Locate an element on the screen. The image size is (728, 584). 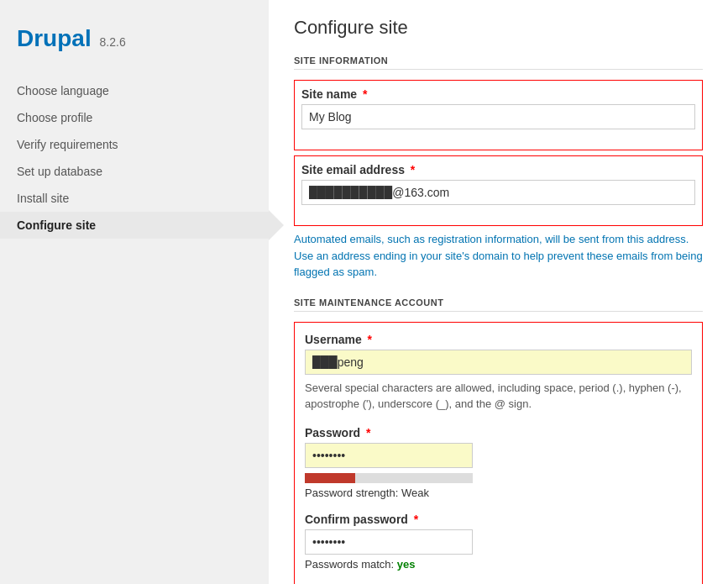
drupal-version: 8.2.6 is located at coordinates (113, 42).